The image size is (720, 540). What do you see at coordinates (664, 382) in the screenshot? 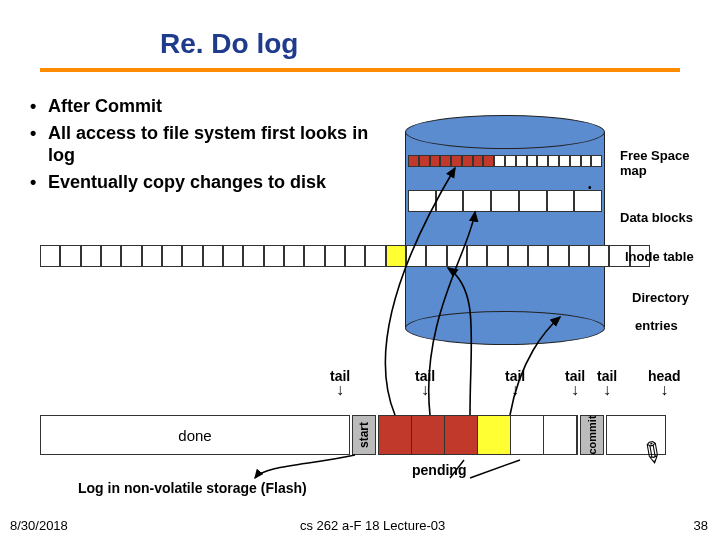
I see `pointer-head: head↓` at bounding box center [664, 382].